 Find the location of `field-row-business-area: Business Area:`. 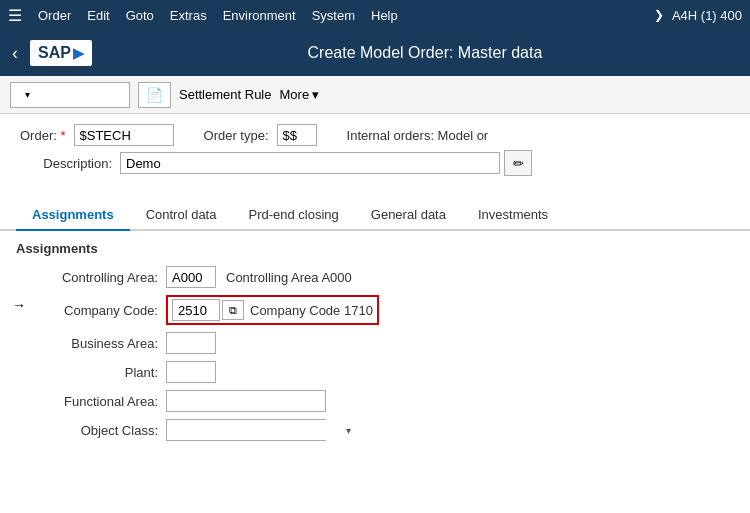

field-row-business-area: Business Area: is located at coordinates (380, 343).